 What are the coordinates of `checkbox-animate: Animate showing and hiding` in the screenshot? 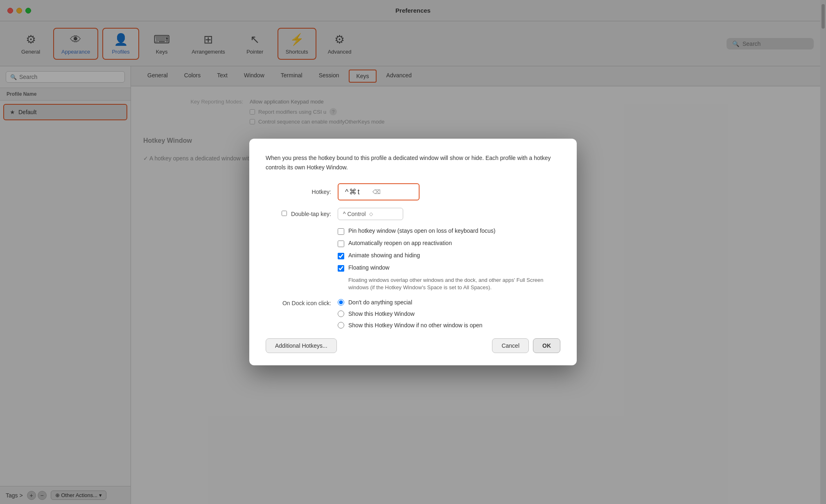 It's located at (449, 256).